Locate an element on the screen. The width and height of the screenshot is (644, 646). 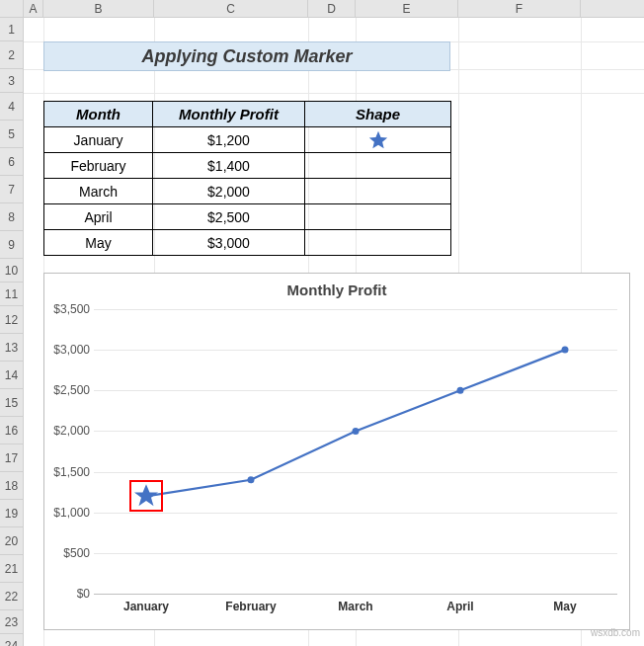
cell-profit: $1,200 is located at coordinates (229, 140).